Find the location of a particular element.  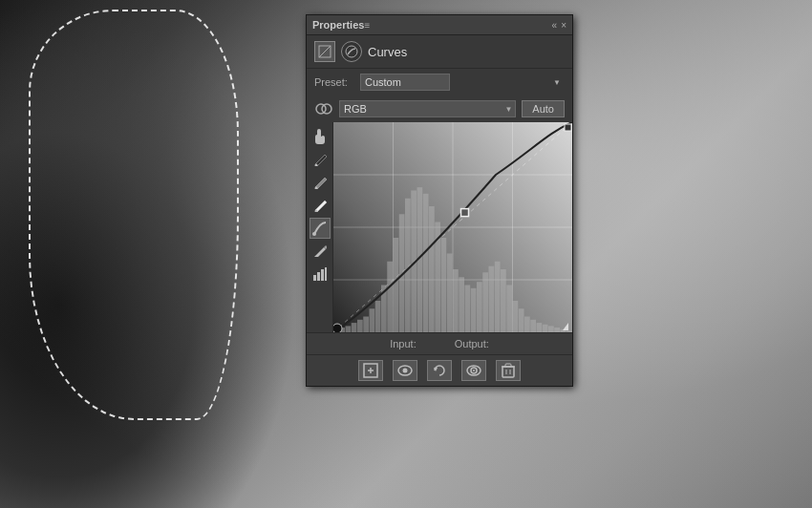

eyedropper-gray-button is located at coordinates (320, 182).